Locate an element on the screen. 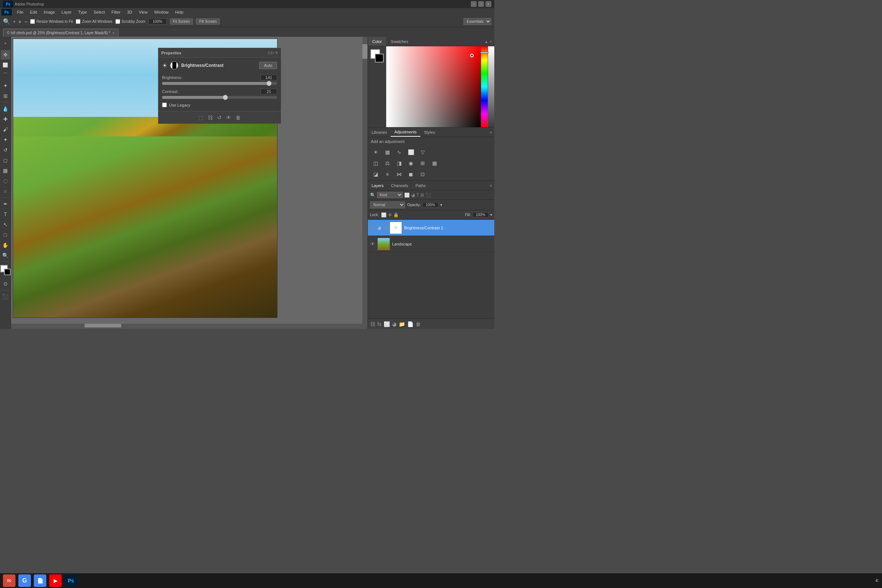 This screenshot has height=588, width=882. brightness-slider-track is located at coordinates (220, 83).